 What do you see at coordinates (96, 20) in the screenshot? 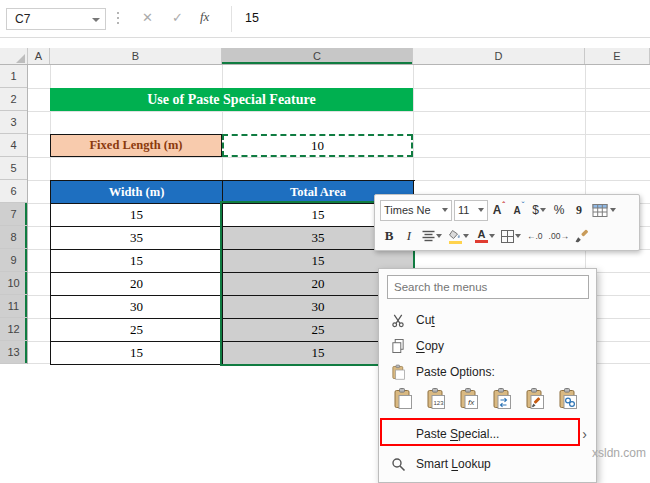
I see `name-box-dropdown-icon` at bounding box center [96, 20].